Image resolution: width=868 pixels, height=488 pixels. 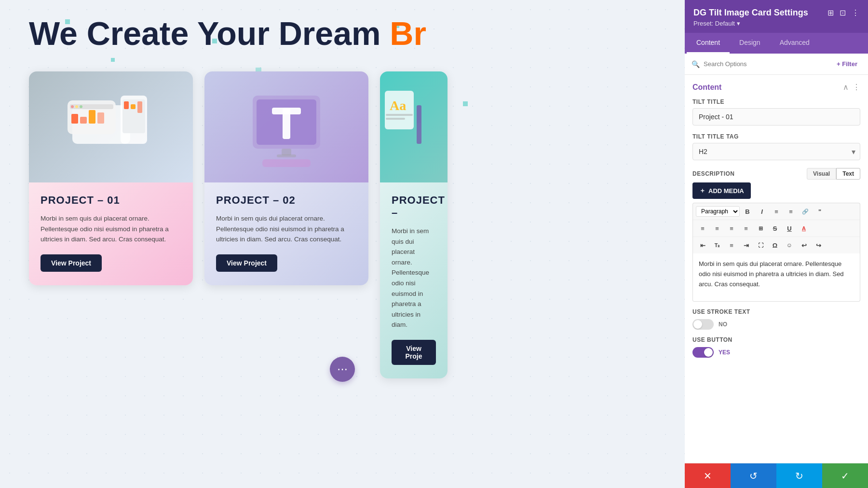 What do you see at coordinates (695, 64) in the screenshot?
I see `search-icon: 🔍` at bounding box center [695, 64].